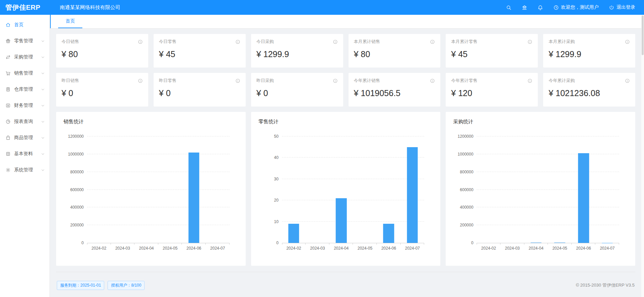  Describe the element at coordinates (367, 42) in the screenshot. I see `stat-label: 本月累计销售` at that location.